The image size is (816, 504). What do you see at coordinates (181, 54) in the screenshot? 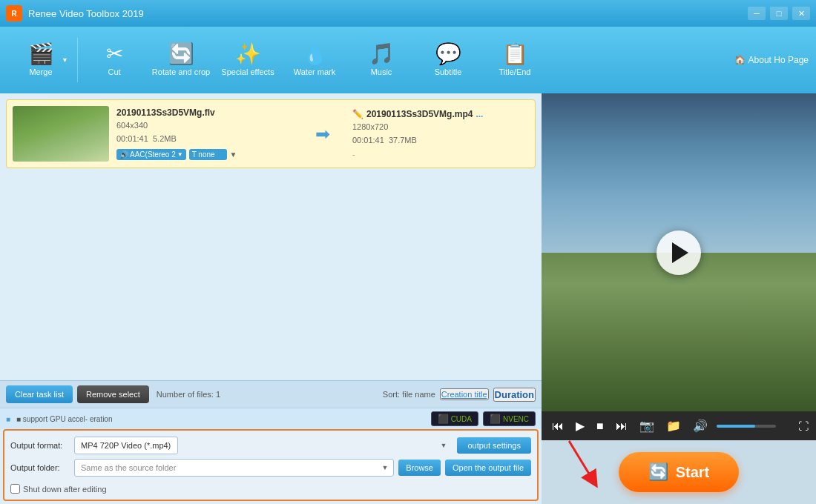
I see `rotate-icon: 🔄` at bounding box center [181, 54].